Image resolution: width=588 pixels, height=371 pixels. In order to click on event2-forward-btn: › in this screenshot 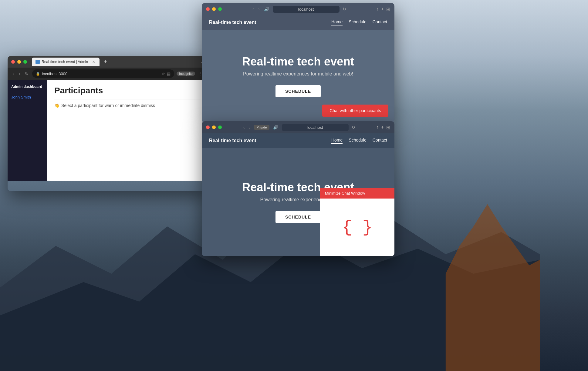, I will do `click(250, 127)`.